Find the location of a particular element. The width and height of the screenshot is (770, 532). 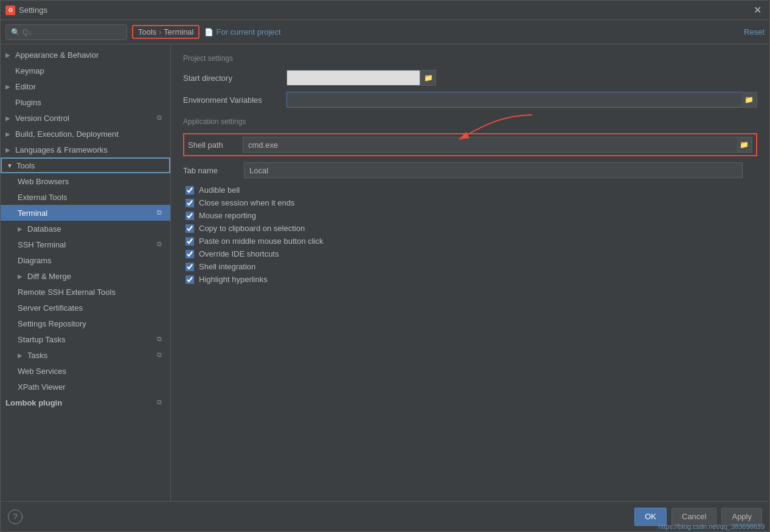

sidebar-label: Settings Repository is located at coordinates (52, 323).